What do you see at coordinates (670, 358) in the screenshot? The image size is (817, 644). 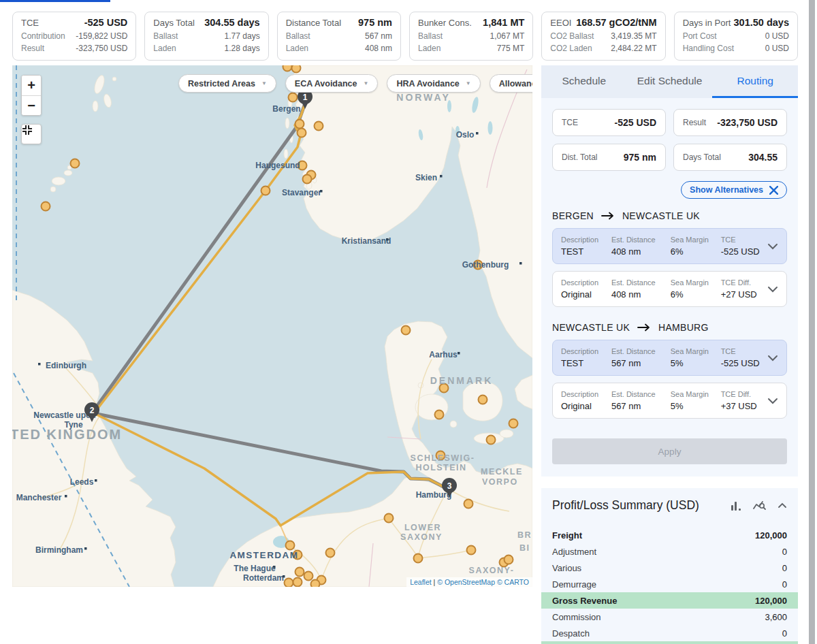 I see `route-option-selected: DescriptionTEST Est. Distance567 nm Sea …` at bounding box center [670, 358].